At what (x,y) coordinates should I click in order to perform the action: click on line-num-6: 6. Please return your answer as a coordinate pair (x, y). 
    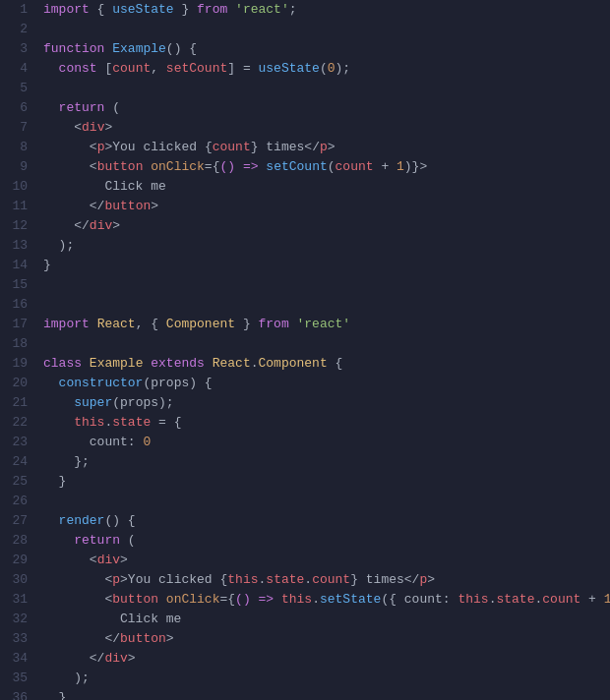
    Looking at the image, I should click on (18, 108).